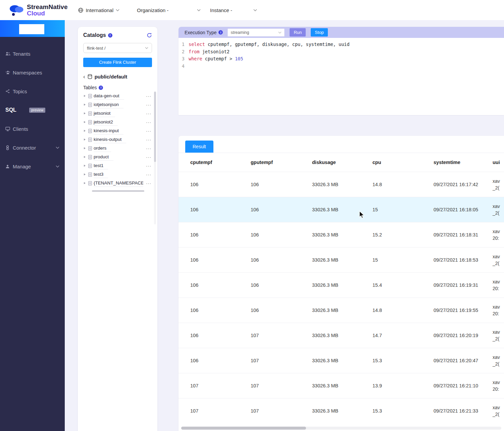 The width and height of the screenshot is (504, 431). What do you see at coordinates (101, 174) in the screenshot?
I see `table-name: test3` at bounding box center [101, 174].